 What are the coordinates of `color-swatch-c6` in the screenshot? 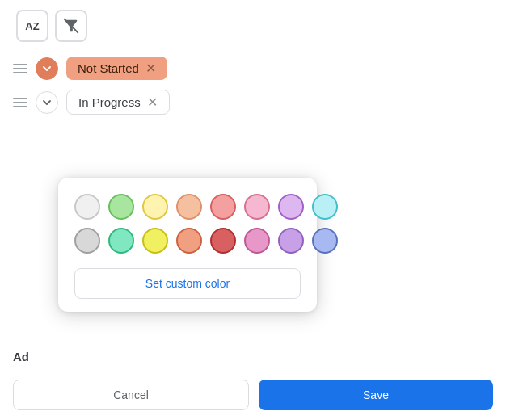 It's located at (257, 207).